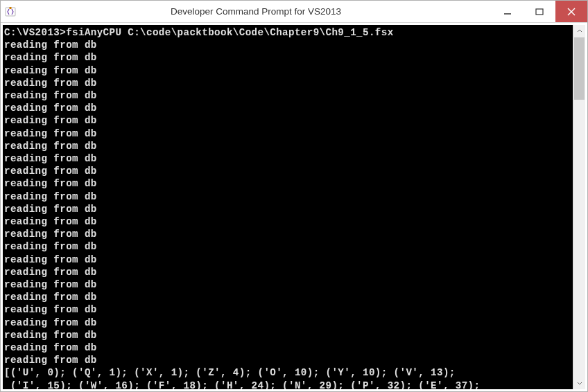  I want to click on maximize-icon, so click(539, 12).